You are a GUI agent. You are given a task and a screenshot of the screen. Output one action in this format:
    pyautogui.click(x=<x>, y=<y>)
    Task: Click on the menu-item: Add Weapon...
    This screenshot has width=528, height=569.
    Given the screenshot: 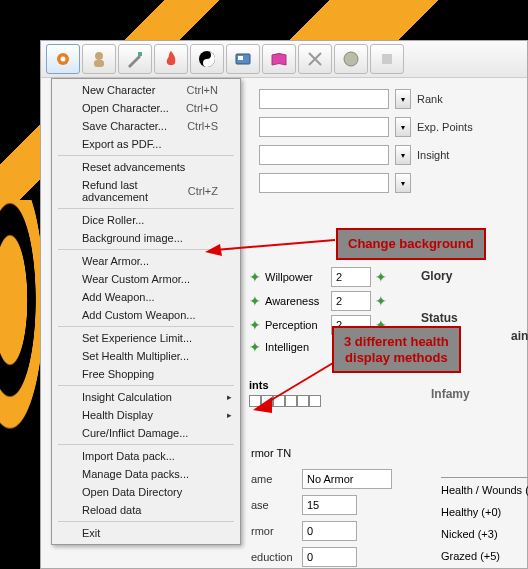 What is the action you would take?
    pyautogui.click(x=146, y=297)
    